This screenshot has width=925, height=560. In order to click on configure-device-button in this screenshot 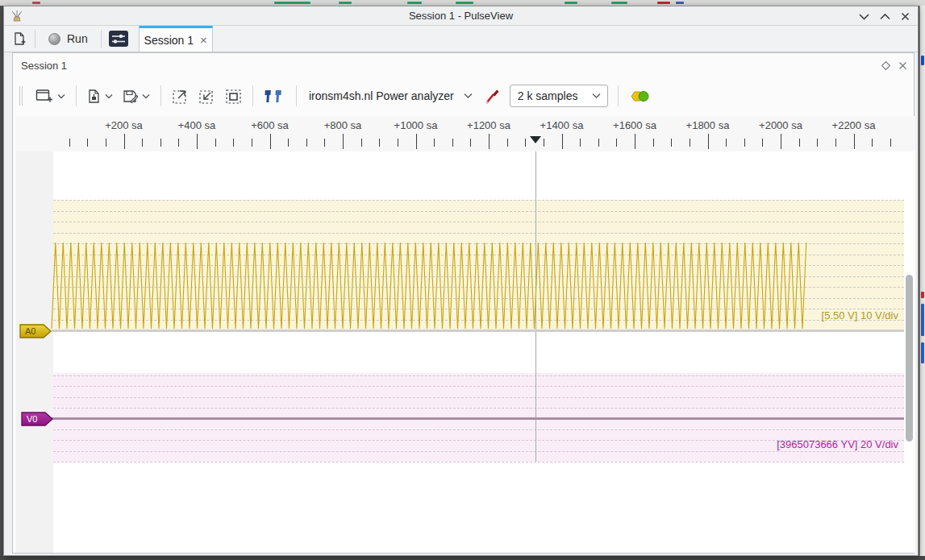, I will do `click(492, 96)`.